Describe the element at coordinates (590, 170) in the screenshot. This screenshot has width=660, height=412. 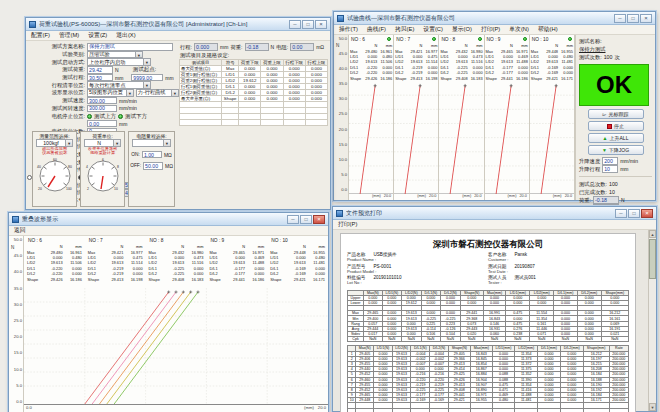
I see `jog-stroke-label: 升降行程` at that location.